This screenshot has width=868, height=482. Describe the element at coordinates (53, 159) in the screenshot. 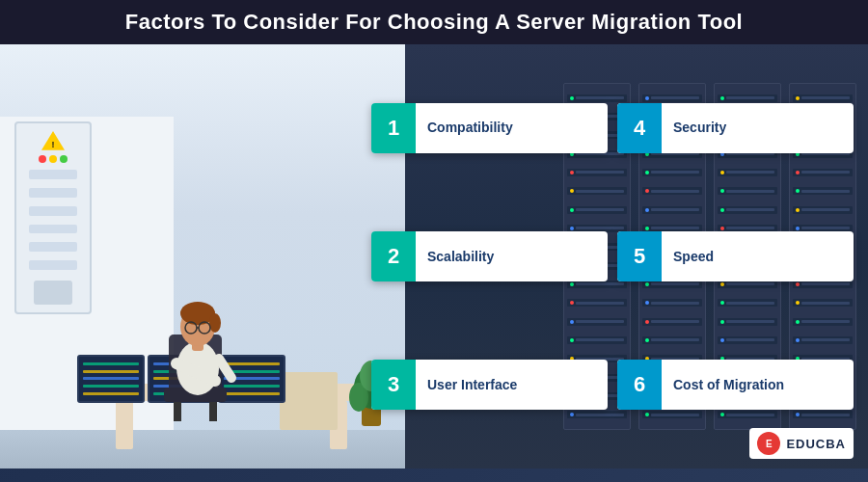

I see `panel-lights` at that location.